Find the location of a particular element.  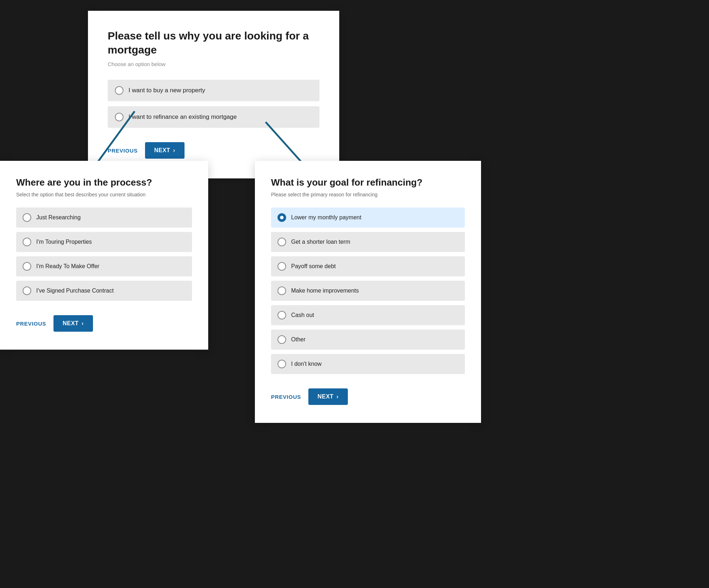

option-touring: I'm Touring Properties is located at coordinates (104, 242).